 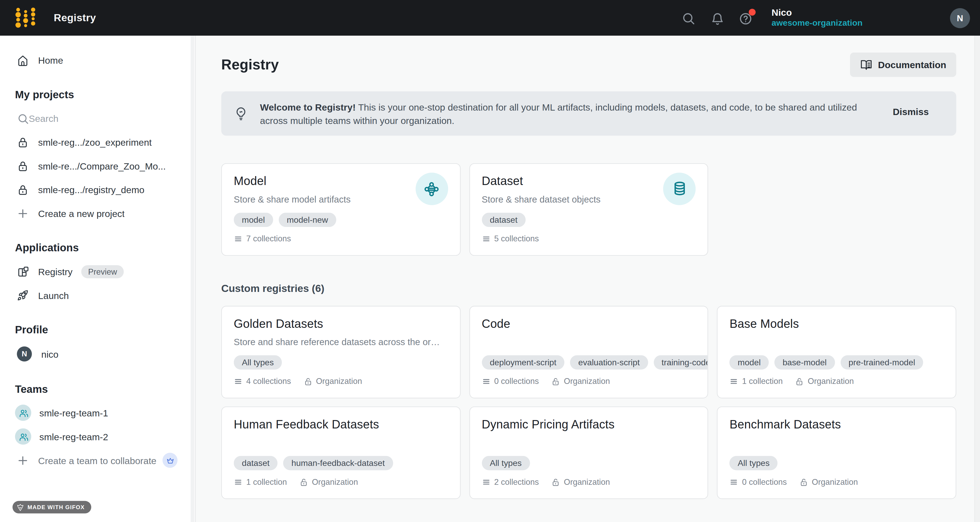 I want to click on registry-card-base-models: Base Models model base-model pre-trained…, so click(x=837, y=352).